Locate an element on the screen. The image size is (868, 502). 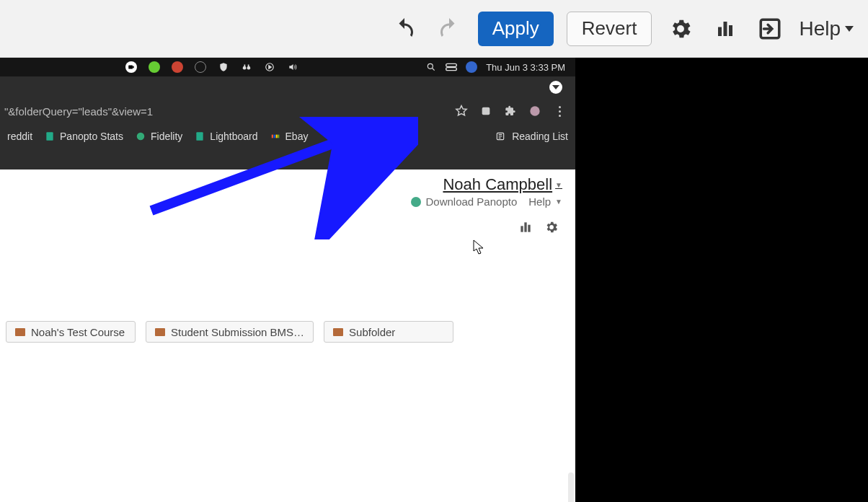
play-circle-icon is located at coordinates (270, 67).